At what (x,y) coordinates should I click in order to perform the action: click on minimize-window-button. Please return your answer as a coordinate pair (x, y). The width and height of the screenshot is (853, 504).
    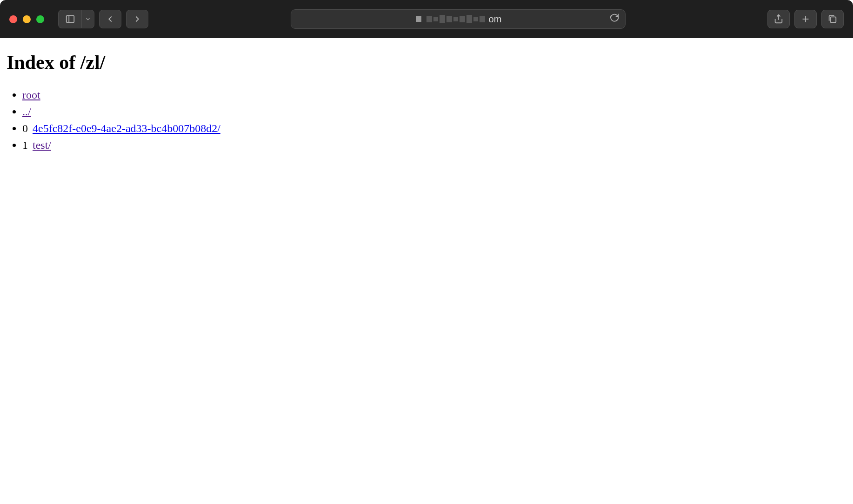
    Looking at the image, I should click on (27, 20).